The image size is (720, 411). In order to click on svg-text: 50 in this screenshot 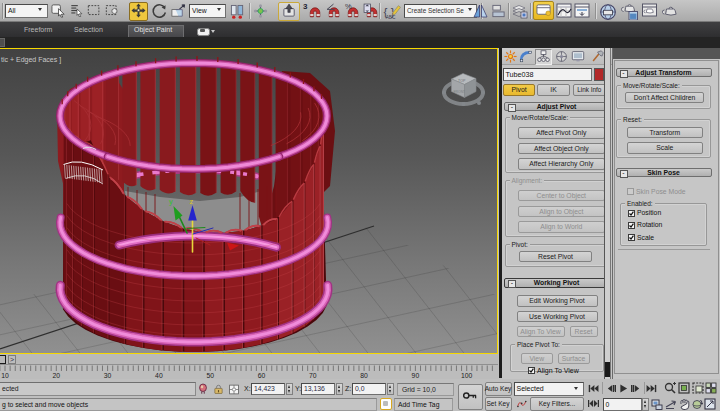, I will do `click(210, 376)`.